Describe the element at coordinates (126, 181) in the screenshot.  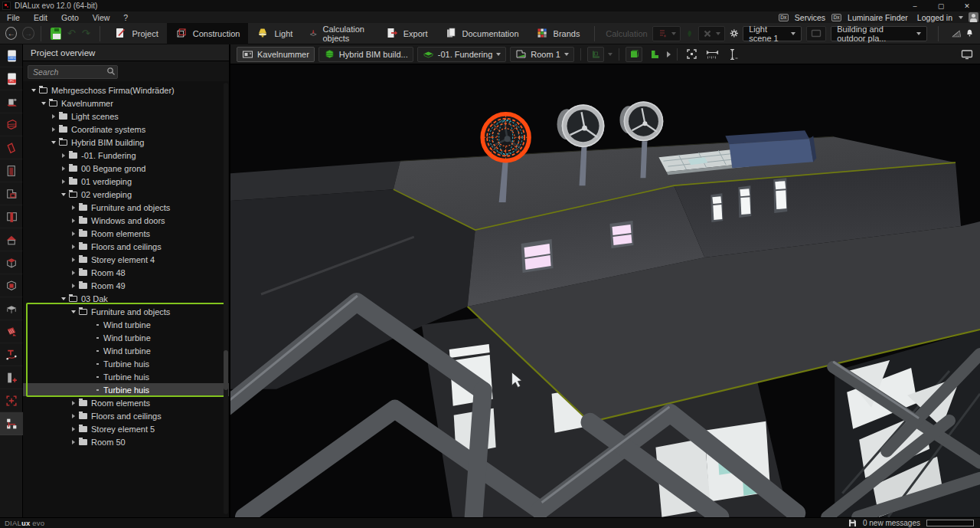
I see `tree-item-01-verdieping: 01 verdieping` at that location.